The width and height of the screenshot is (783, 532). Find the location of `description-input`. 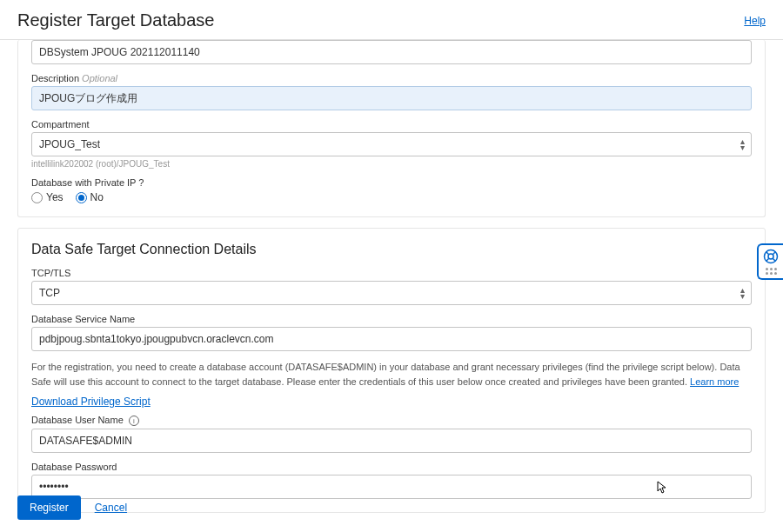

description-input is located at coordinates (392, 98).